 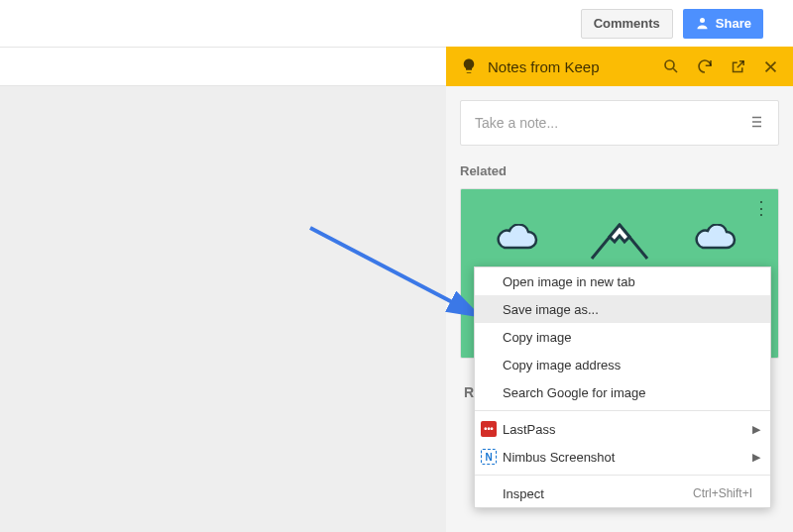 What do you see at coordinates (737, 67) in the screenshot?
I see `open-external-icon` at bounding box center [737, 67].